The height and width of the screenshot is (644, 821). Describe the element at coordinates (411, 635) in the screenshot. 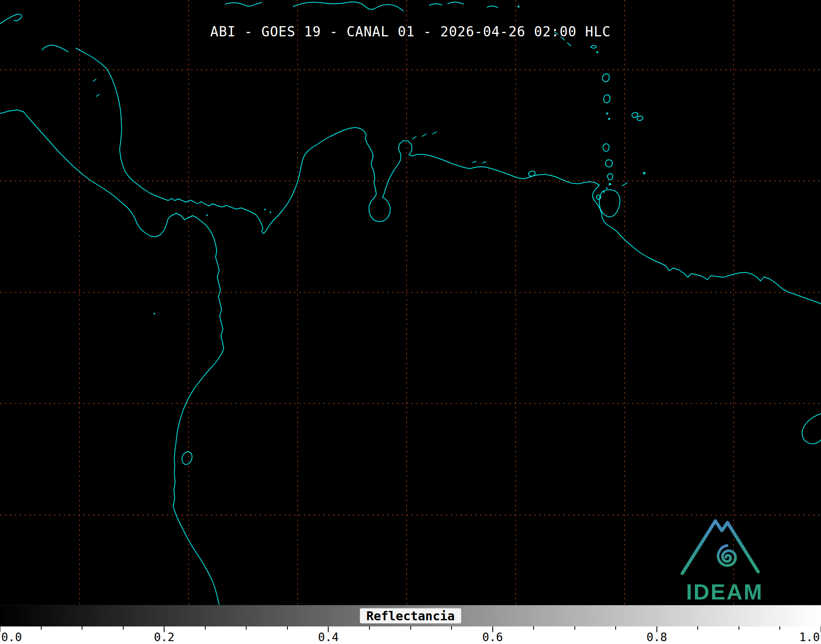

I see `colorbar-axis: 0.0 0.2 0.4 0.6 0.8 1.0` at that location.